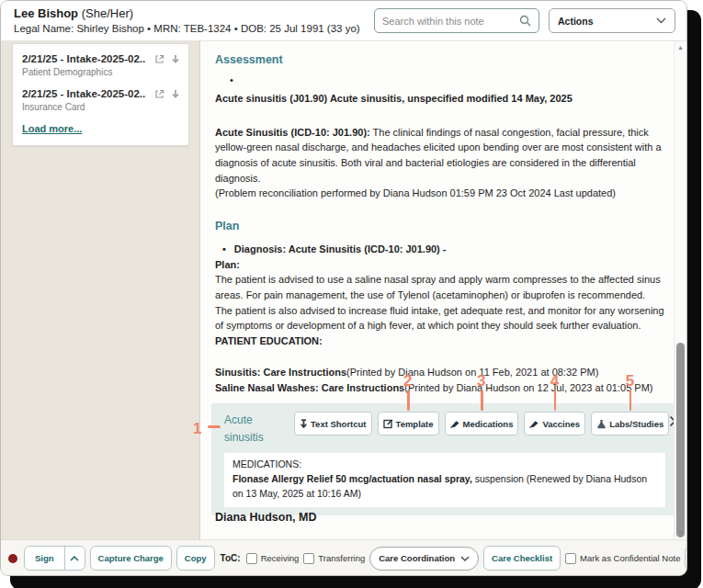  Describe the element at coordinates (439, 388) in the screenshot. I see `education-item: Saline Nasal Washes: Care Instructions(P…` at that location.